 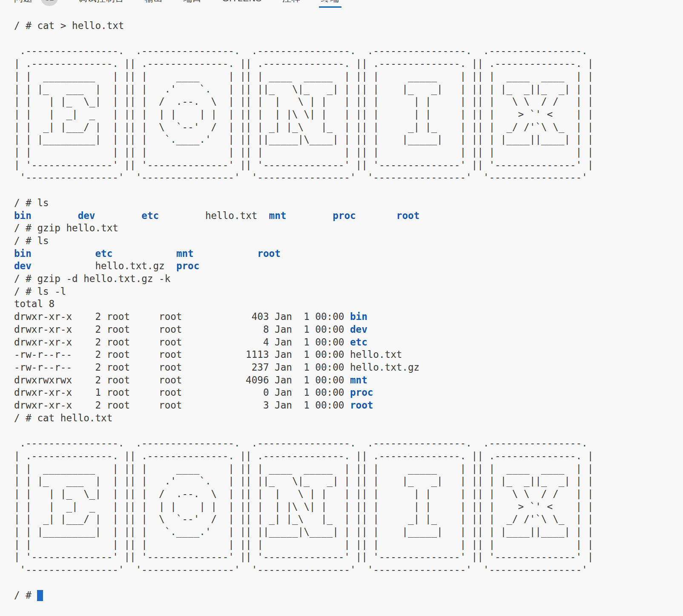 I want to click on tab-comments-label: 注释, so click(x=291, y=1).